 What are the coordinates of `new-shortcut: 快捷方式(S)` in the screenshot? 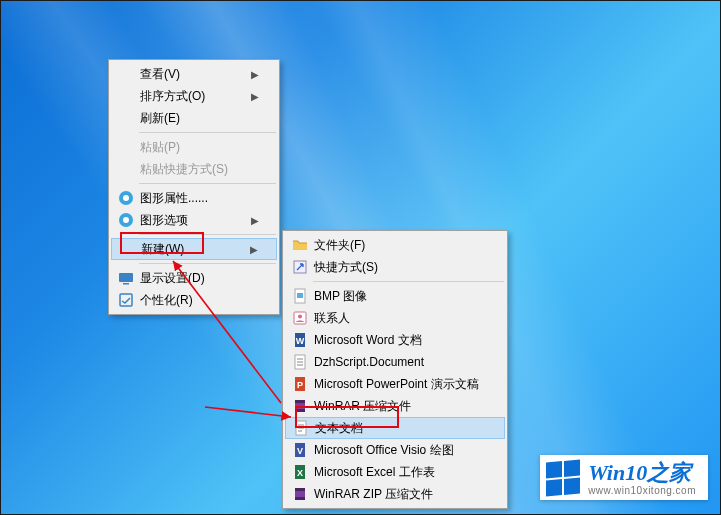 It's located at (395, 267).